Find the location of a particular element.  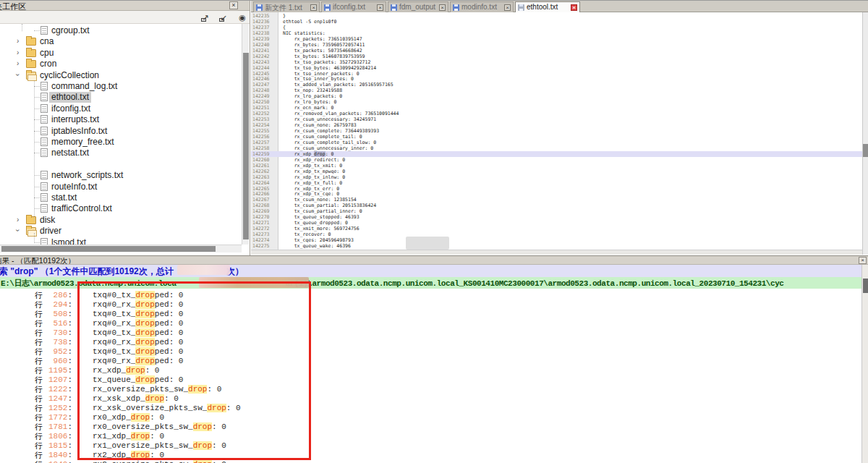

tree-item-trafficcontrol-txt: trafficControl.txt is located at coordinates (121, 208).